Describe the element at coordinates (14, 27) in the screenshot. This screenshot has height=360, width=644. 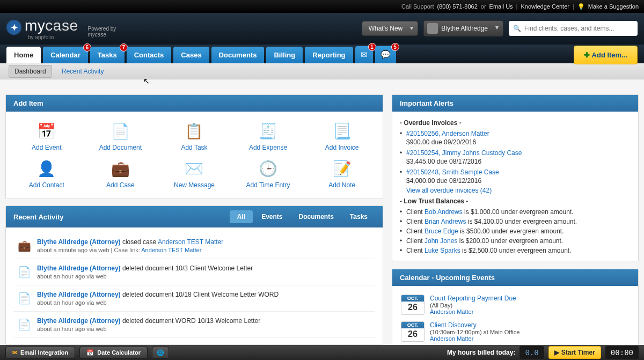
I see `logo-icon: ✦` at that location.